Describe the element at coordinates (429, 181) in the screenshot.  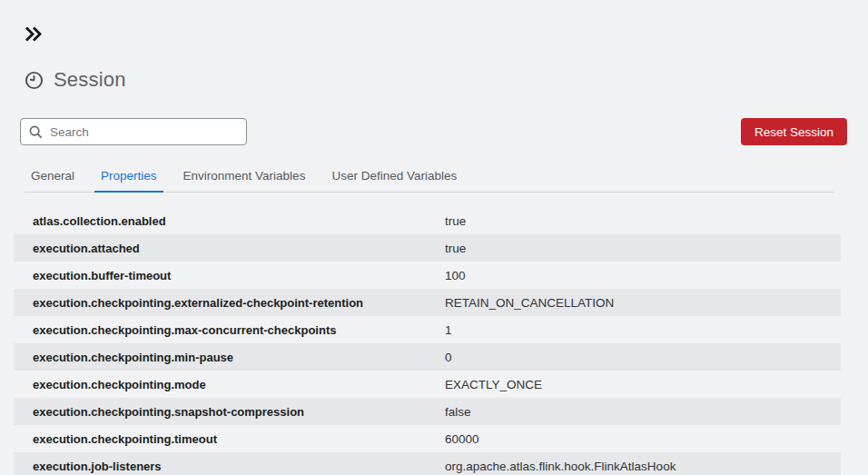
I see `tab-bar: GeneralPropertiesEnvironment VariablesUs…` at that location.